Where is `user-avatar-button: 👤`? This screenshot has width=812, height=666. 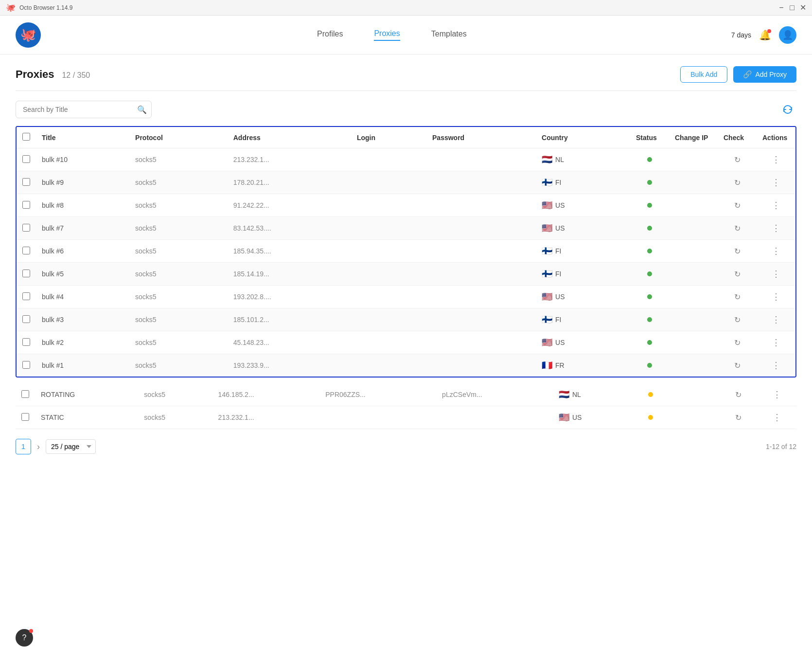
user-avatar-button: 👤 is located at coordinates (788, 35).